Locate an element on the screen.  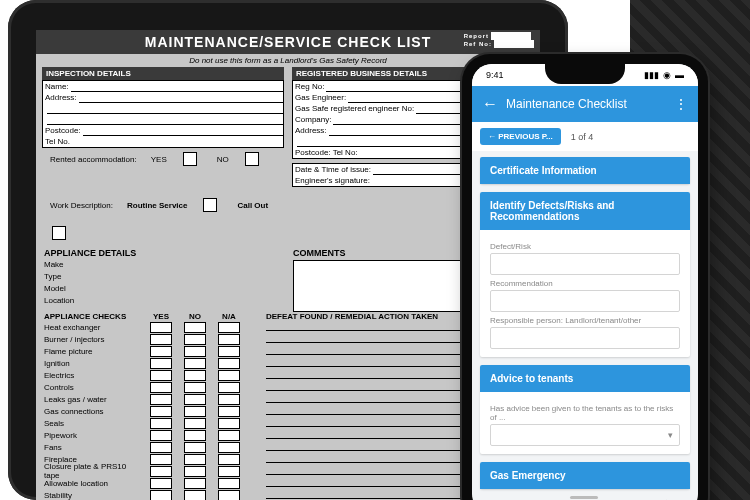
card-certificate: Certificate Information is located at coordinates (585, 170).